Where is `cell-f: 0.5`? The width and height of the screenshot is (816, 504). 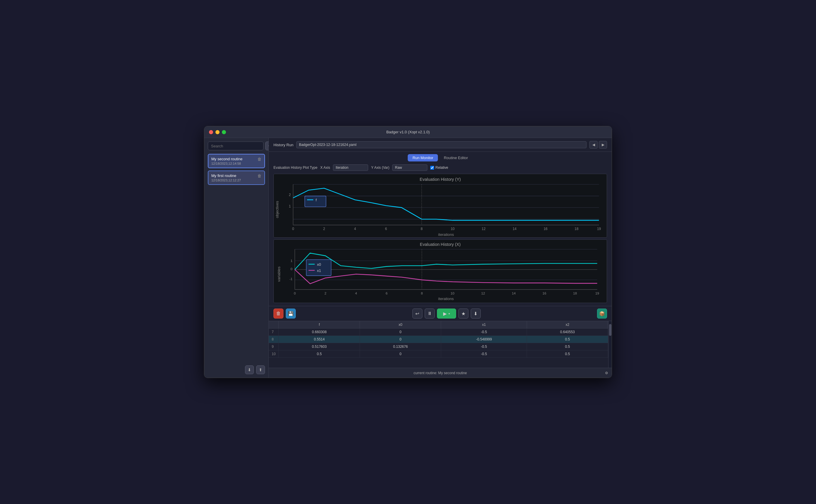
cell-f: 0.5 is located at coordinates (319, 354).